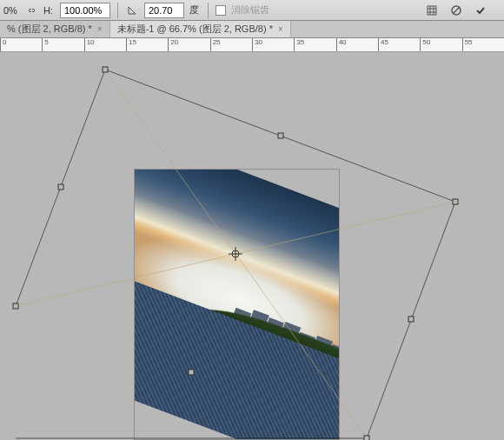 This screenshot has height=440, width=504. Describe the element at coordinates (252, 10) in the screenshot. I see `transform-options-bar: 0% H: 度 消除锯齿` at that location.